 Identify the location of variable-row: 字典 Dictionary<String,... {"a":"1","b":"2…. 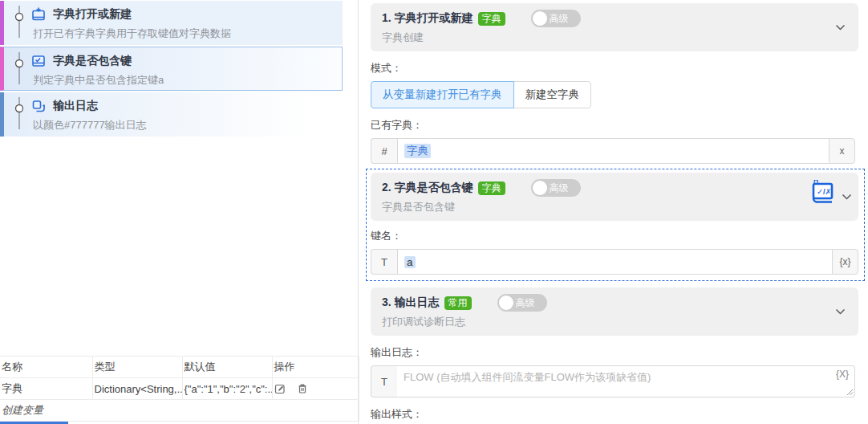
(180, 389).